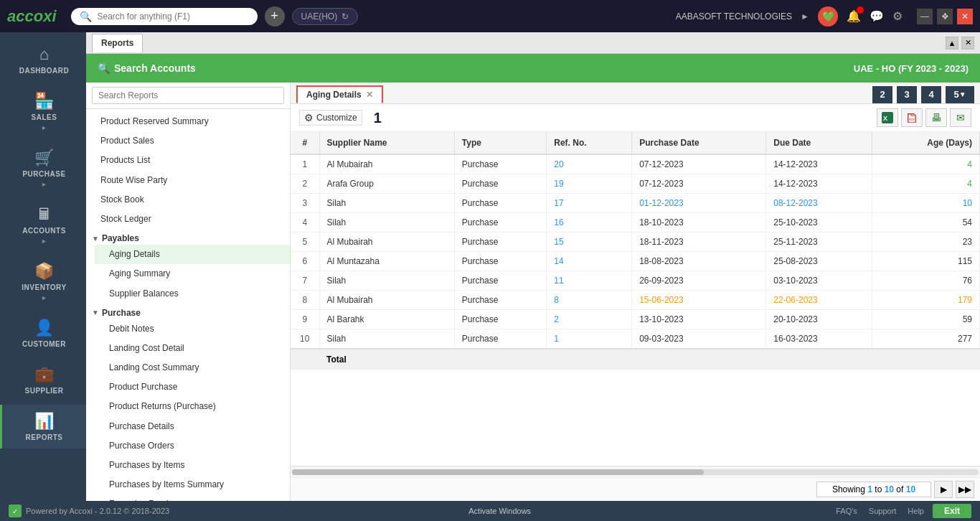  Describe the element at coordinates (192, 426) in the screenshot. I see `tree-item-purchase-details: Purchase Details` at that location.